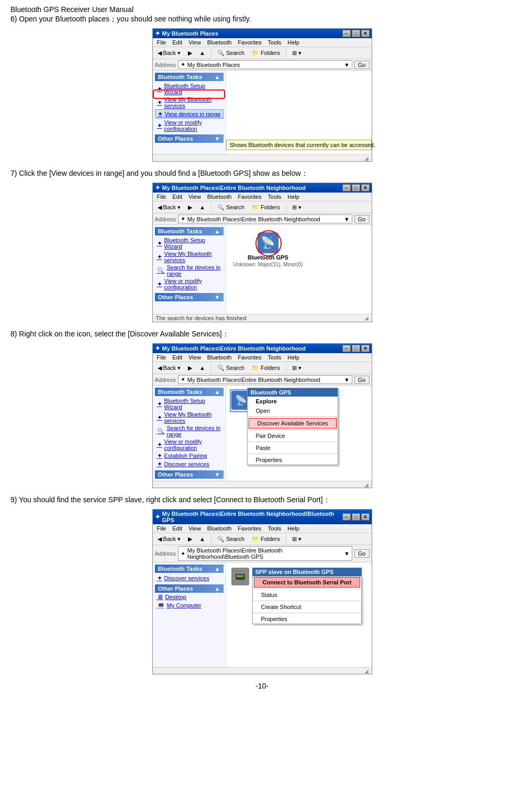 This screenshot has height=812, width=524. Describe the element at coordinates (202, 53) in the screenshot. I see `up-btn-1: ▲` at that location.